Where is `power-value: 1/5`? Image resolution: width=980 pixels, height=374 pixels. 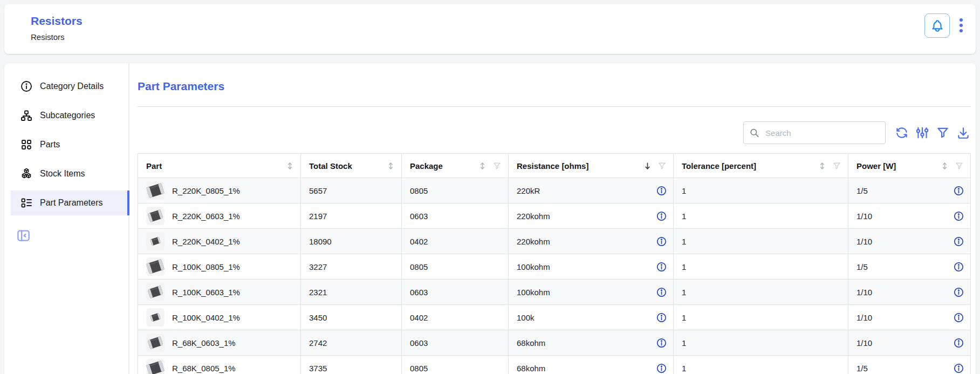
power-value: 1/5 is located at coordinates (862, 267).